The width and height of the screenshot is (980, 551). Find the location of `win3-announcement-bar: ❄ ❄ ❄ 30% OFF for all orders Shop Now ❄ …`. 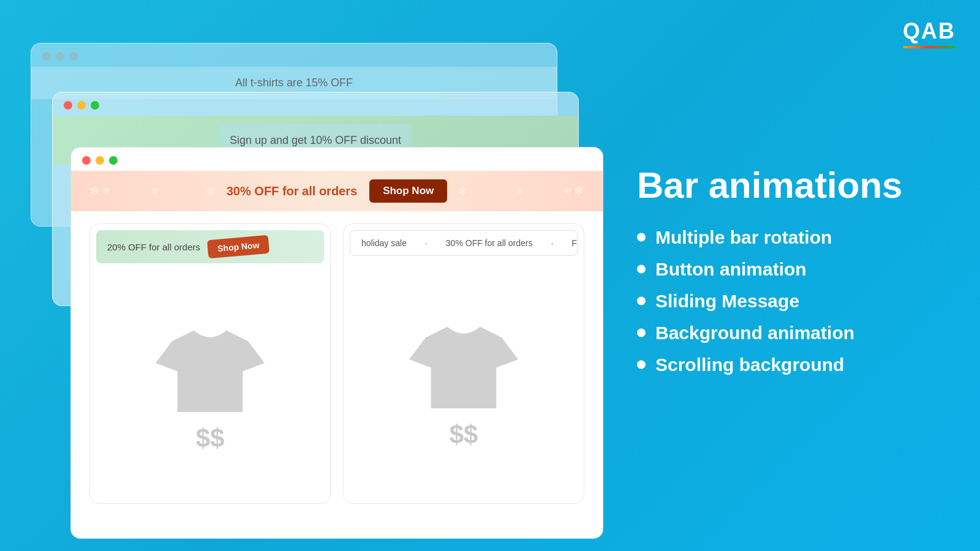

win3-announcement-bar: ❄ ❄ ❄ 30% OFF for all orders Shop Now ❄ … is located at coordinates (337, 191).